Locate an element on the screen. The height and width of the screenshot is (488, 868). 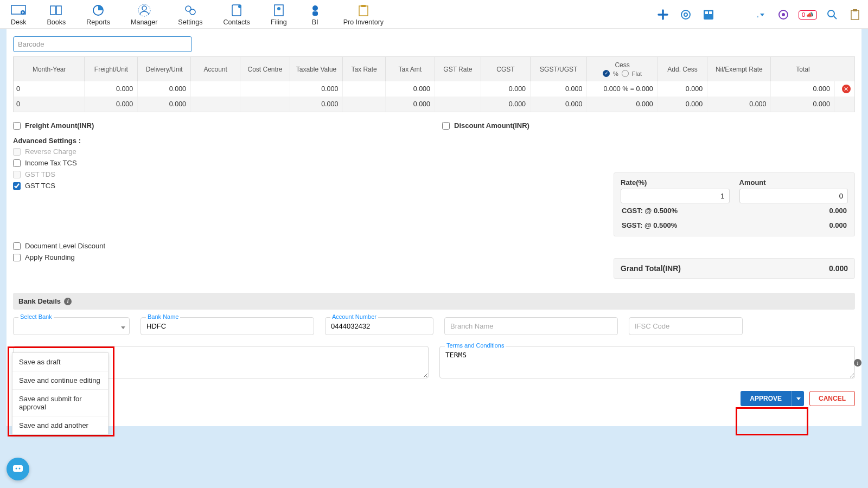
settings-icon is located at coordinates (190, 10).